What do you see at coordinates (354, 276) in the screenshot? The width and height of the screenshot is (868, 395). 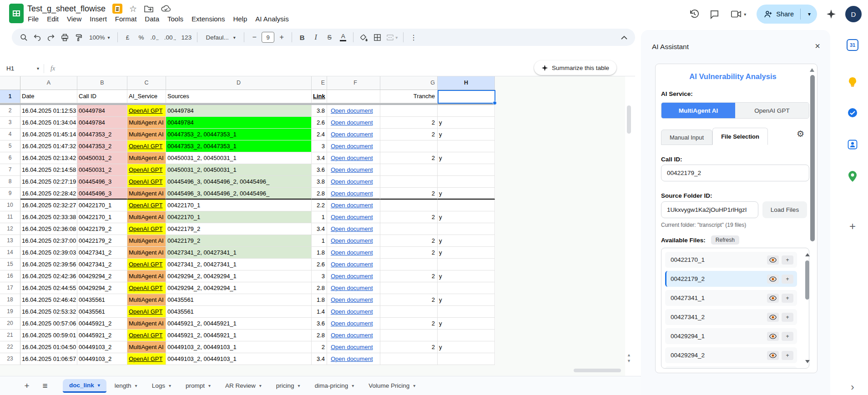 I see `cell-F16: Open document` at bounding box center [354, 276].